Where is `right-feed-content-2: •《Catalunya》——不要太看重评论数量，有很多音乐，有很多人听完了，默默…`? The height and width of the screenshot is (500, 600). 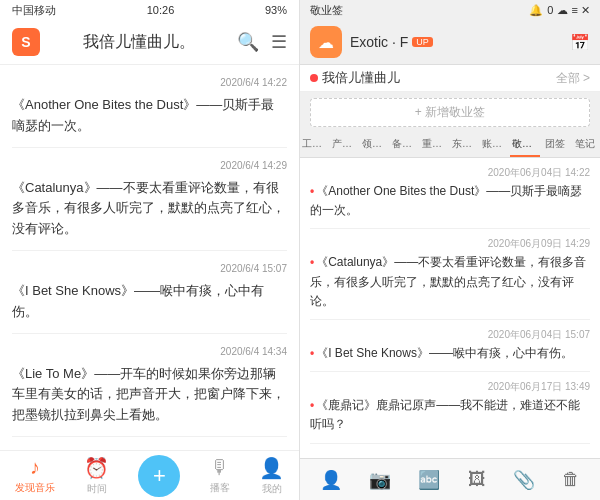
right-feed-content-2: •《Catalunya》——不要太看重评论数量，有很多音乐，有很多人听完了，默默… is located at coordinates (450, 282).